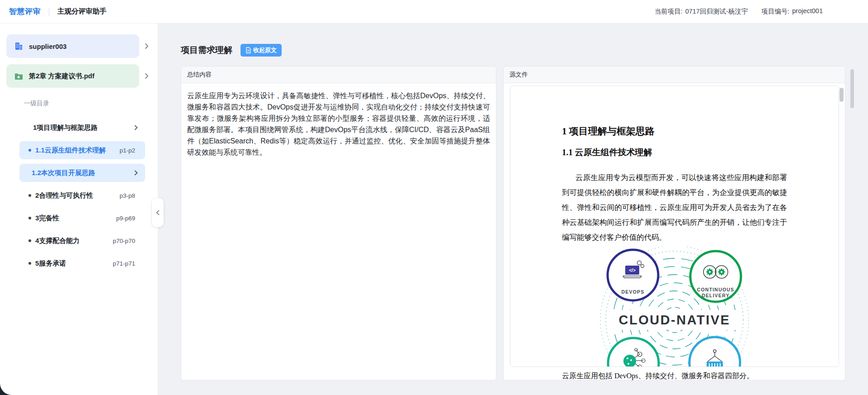  Describe the element at coordinates (675, 152) in the screenshot. I see `doc-heading-1-1: 1.1 云原生组件技术理解` at that location.